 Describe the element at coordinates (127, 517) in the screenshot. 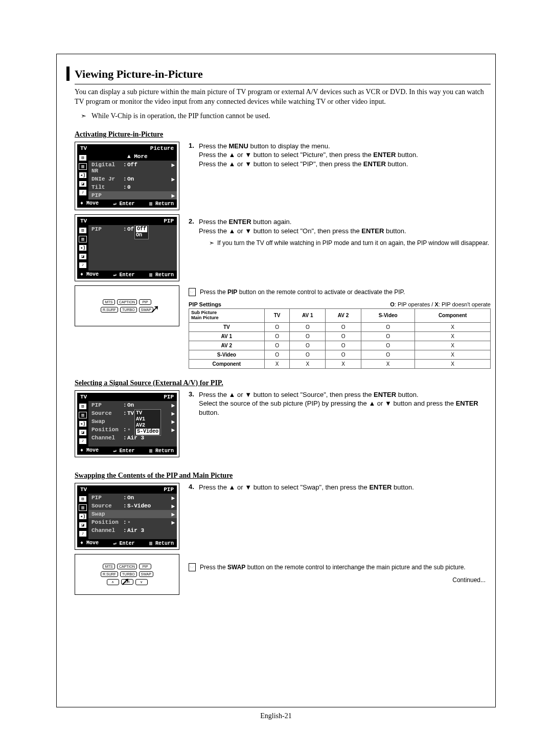

I see `osd-swap-menu: TVPIP⊡▥◂)◪♪PIP:On▶Source:S-Video▶Swap▶Po…` at that location.